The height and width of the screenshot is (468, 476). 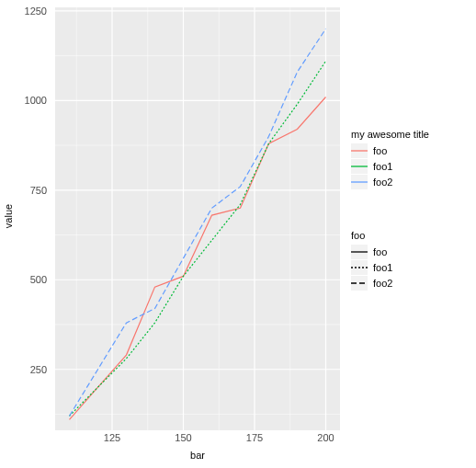 I want to click on legend-linetype: foo foofoo1foo2, so click(x=411, y=261).